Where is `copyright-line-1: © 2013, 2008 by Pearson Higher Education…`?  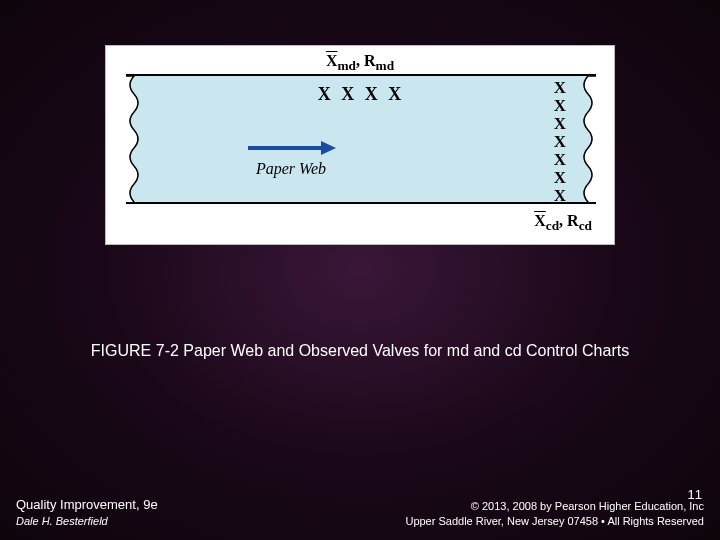 copyright-line-1: © 2013, 2008 by Pearson Higher Education… is located at coordinates (554, 506).